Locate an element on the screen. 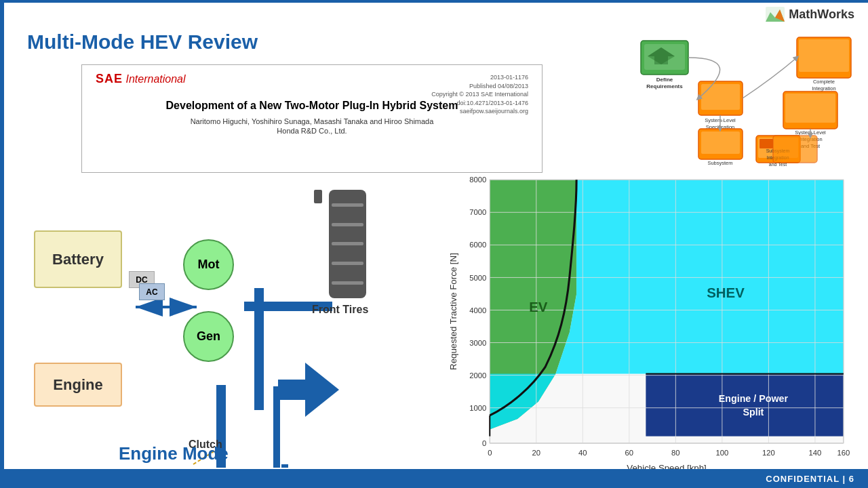 The image size is (868, 488). svg-text: 100 is located at coordinates (722, 453).